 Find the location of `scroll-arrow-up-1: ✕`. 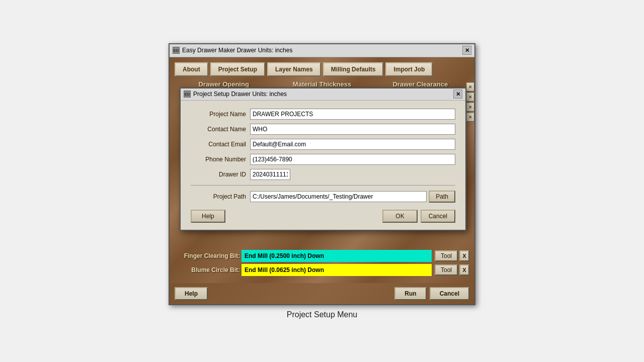

scroll-arrow-up-1: ✕ is located at coordinates (470, 87).